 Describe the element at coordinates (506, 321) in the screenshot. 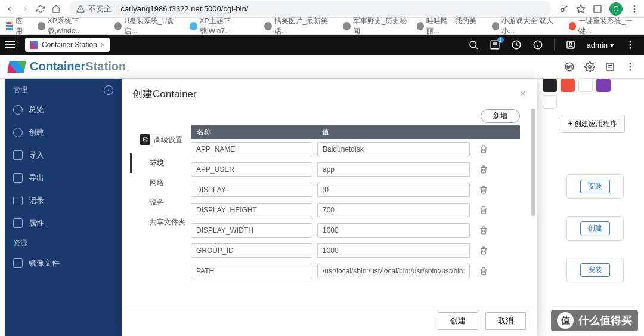

I see `cancel-button: 取消` at that location.